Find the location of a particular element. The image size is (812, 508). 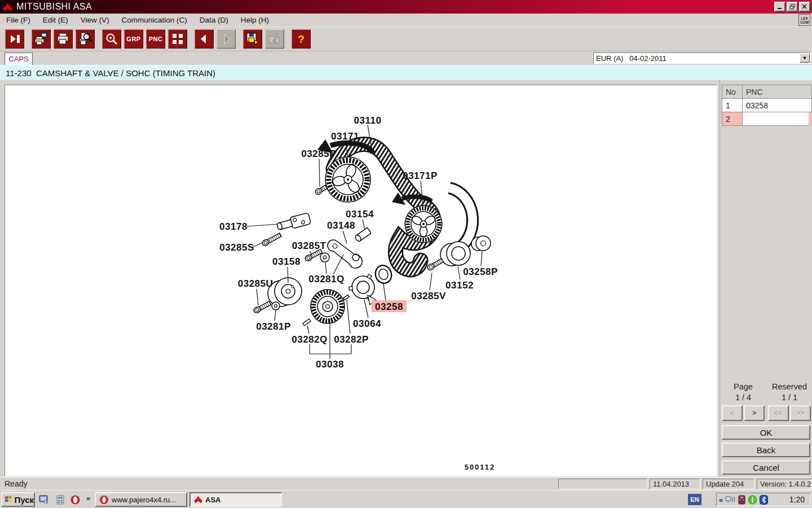

quicklaunch-overflow-chevron: » is located at coordinates (88, 498).